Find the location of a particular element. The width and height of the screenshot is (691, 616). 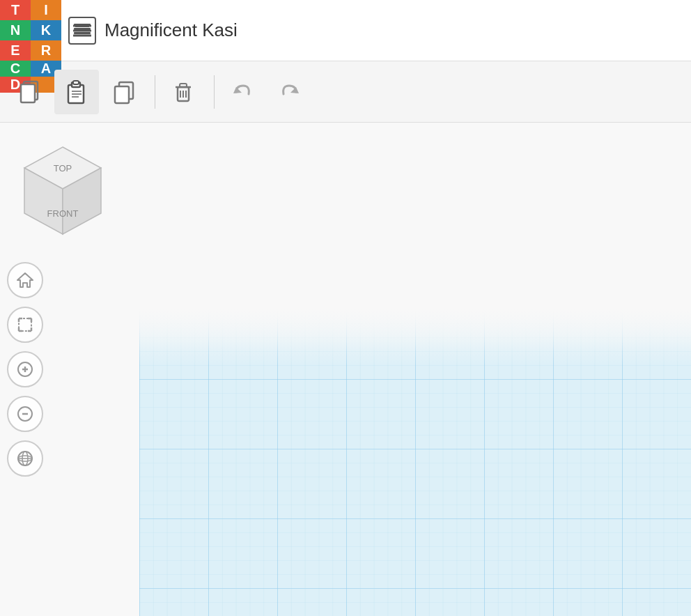

toolbar is located at coordinates (346, 92).